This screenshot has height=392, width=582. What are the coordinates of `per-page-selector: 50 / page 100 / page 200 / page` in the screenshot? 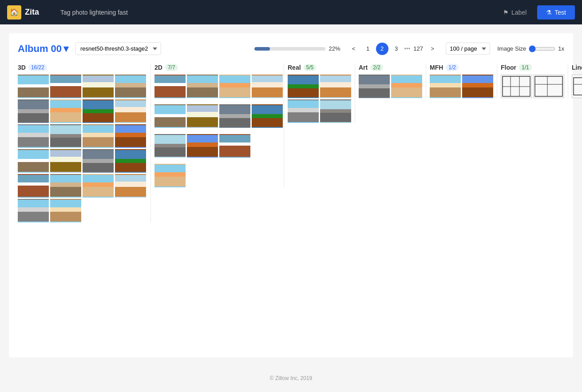 It's located at (468, 49).